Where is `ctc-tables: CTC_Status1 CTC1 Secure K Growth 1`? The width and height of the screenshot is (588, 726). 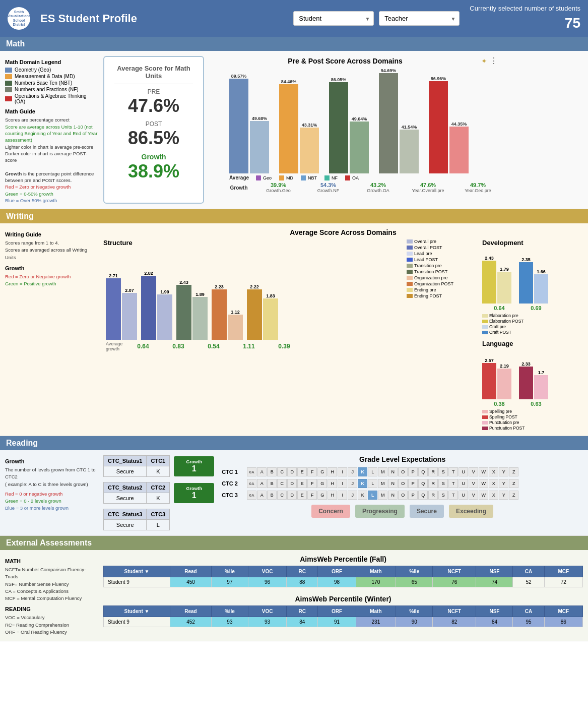 ctc-tables: CTC_Status1 CTC1 Secure K Growth 1 is located at coordinates (159, 493).